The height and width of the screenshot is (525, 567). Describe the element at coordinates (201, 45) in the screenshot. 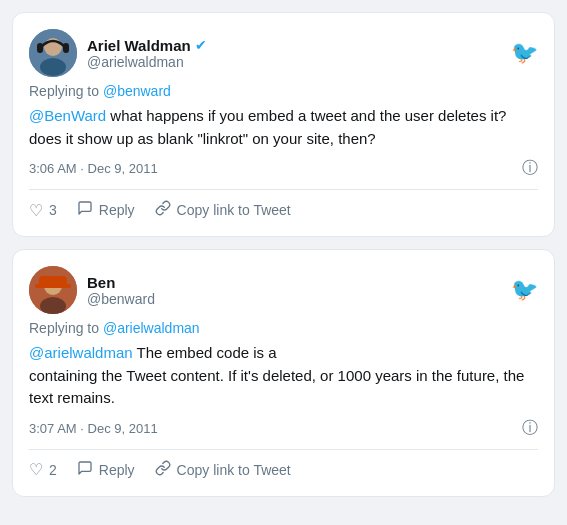

I see `verified-icon: ✔` at that location.